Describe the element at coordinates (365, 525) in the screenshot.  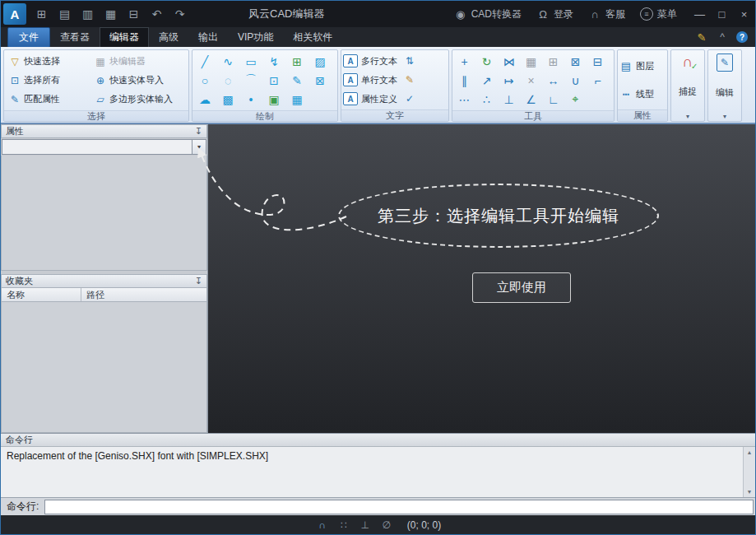
I see `perpendicular-status-icon: ⊥` at that location.